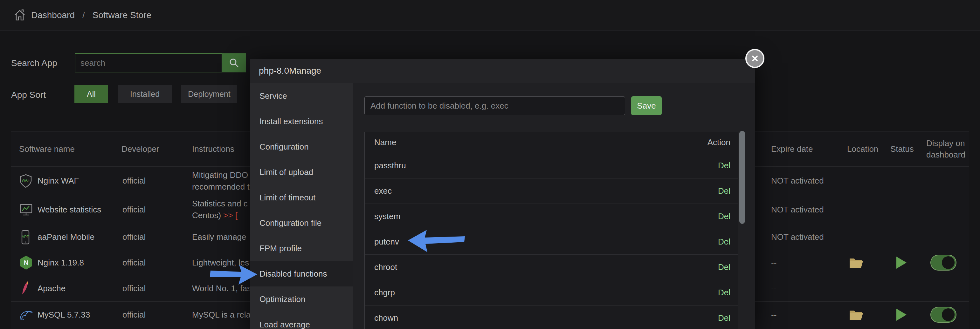  I want to click on search-icon, so click(234, 63).